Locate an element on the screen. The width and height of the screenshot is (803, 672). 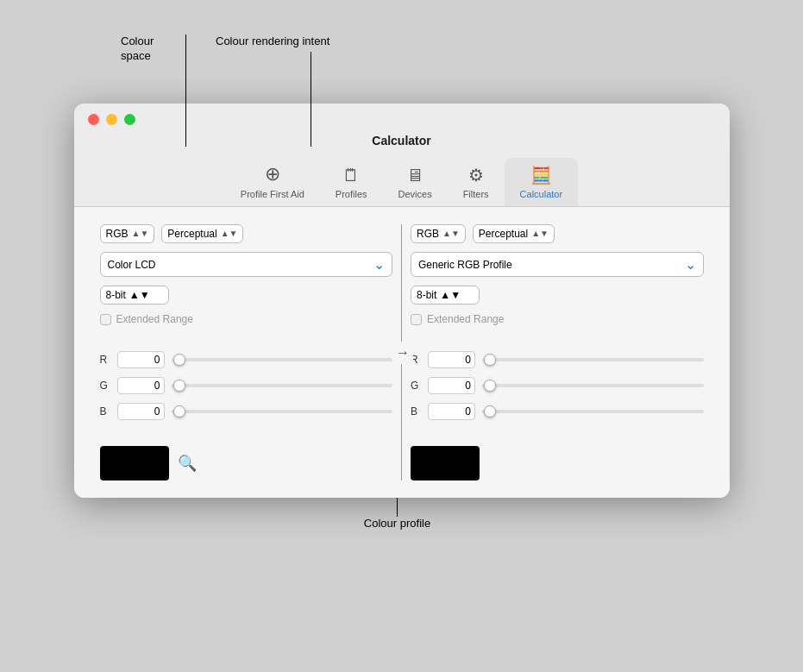
left-rendering-chevrons: ▲▼ is located at coordinates (229, 234).